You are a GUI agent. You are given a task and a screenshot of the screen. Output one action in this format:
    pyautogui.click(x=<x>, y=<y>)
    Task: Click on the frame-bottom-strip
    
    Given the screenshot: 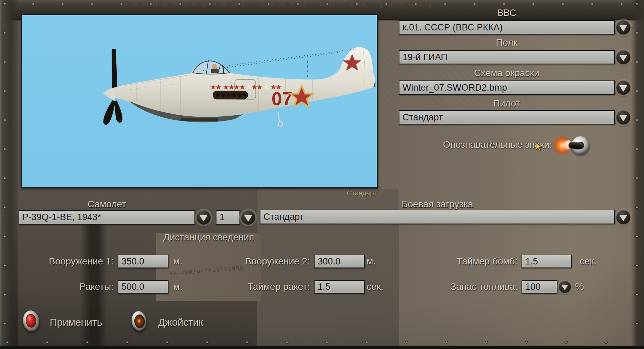 What is the action you would take?
    pyautogui.click(x=322, y=347)
    